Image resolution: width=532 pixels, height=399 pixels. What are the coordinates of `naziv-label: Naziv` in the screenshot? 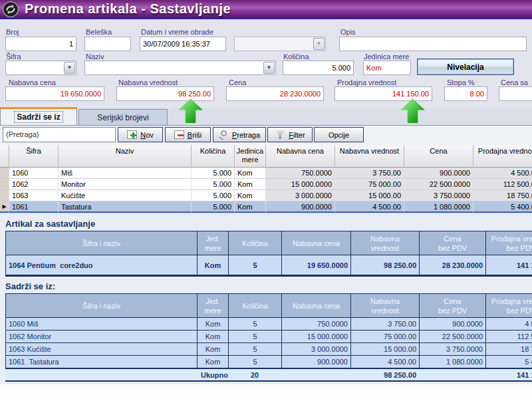 It's located at (95, 57).